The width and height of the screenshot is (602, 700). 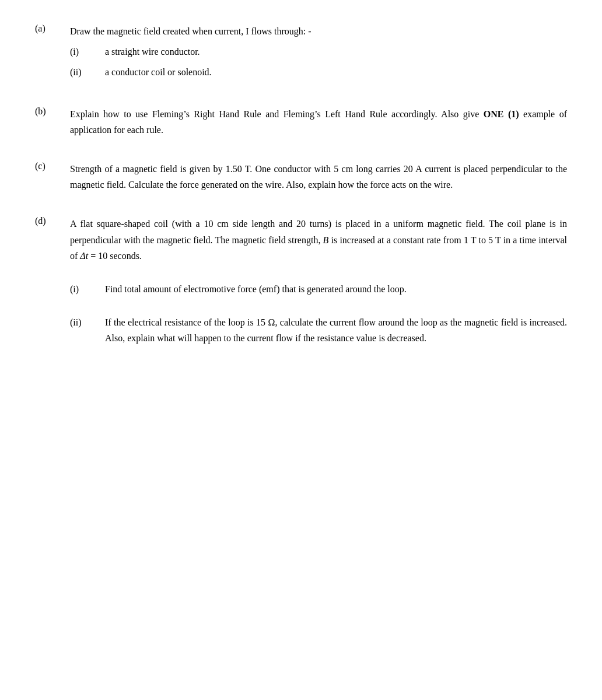 I want to click on question-a-intro: Draw the magnetic field created when cur…, so click(x=318, y=32).